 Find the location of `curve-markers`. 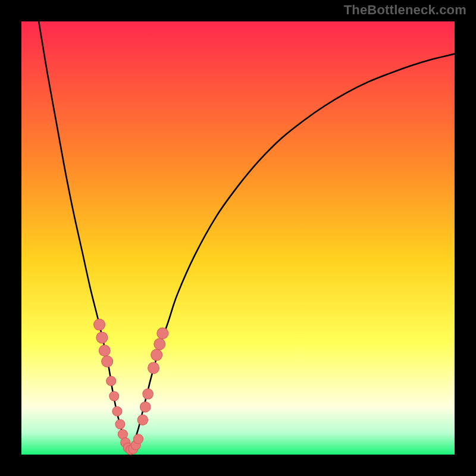

curve-markers is located at coordinates (131, 387).